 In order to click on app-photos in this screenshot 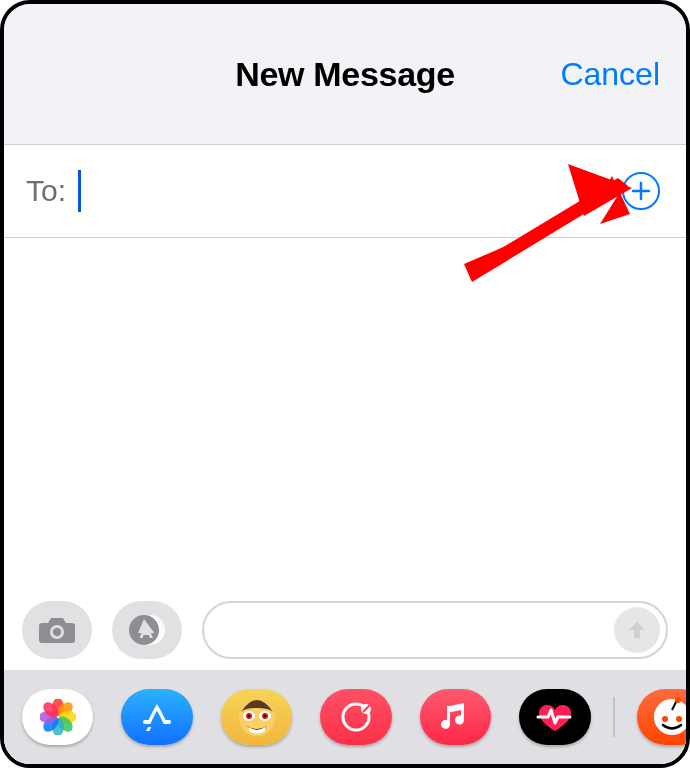, I will do `click(58, 717)`.